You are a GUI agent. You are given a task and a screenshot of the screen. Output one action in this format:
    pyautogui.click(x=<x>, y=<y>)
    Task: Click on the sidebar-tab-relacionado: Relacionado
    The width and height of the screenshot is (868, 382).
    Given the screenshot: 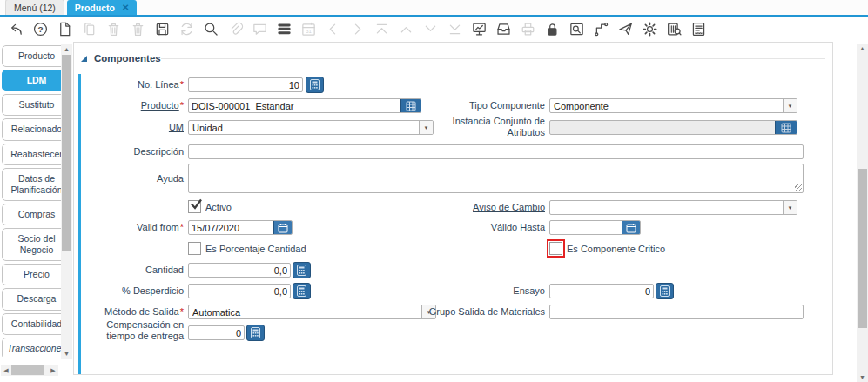 What is the action you would take?
    pyautogui.click(x=31, y=129)
    